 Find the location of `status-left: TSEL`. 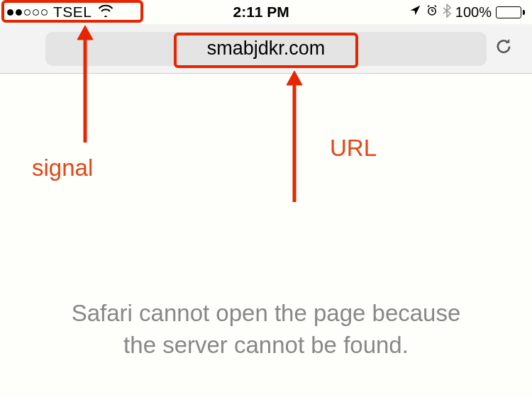

status-left: TSEL is located at coordinates (60, 12).